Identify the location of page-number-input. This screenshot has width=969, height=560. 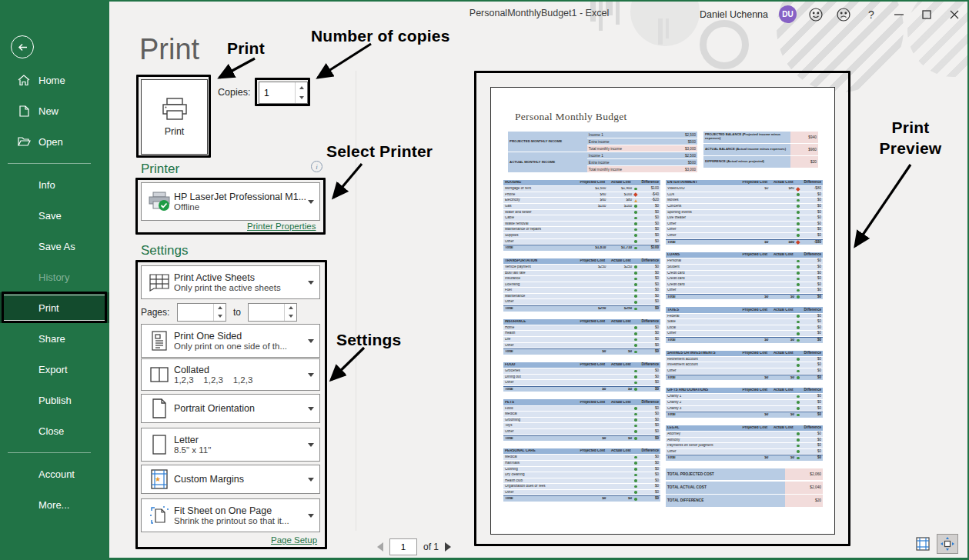
(403, 547).